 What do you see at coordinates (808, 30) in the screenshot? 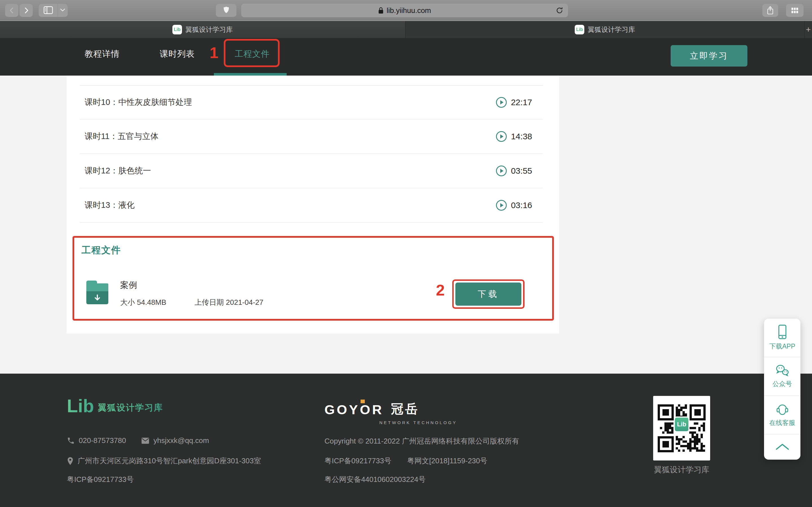
I see `new-tab-button: +` at bounding box center [808, 30].